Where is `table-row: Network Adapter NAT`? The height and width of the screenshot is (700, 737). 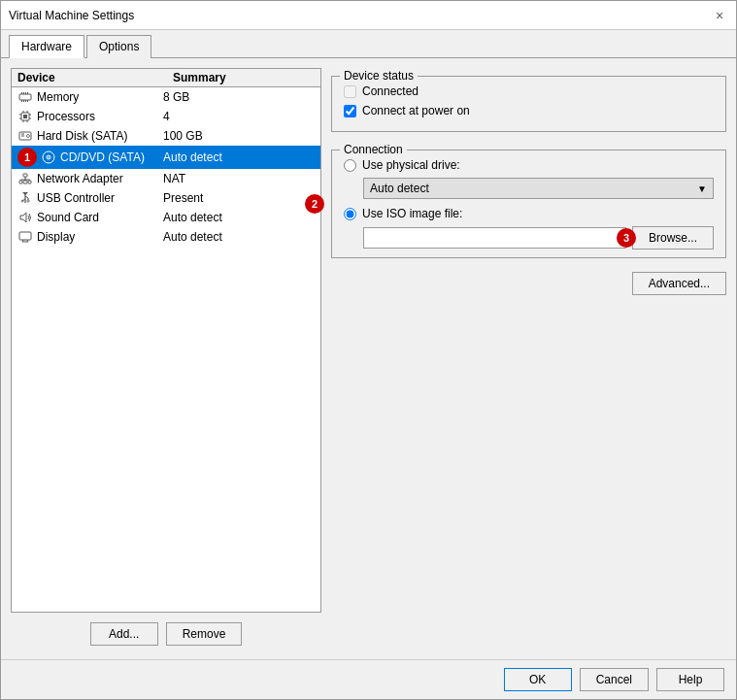 table-row: Network Adapter NAT is located at coordinates (166, 179).